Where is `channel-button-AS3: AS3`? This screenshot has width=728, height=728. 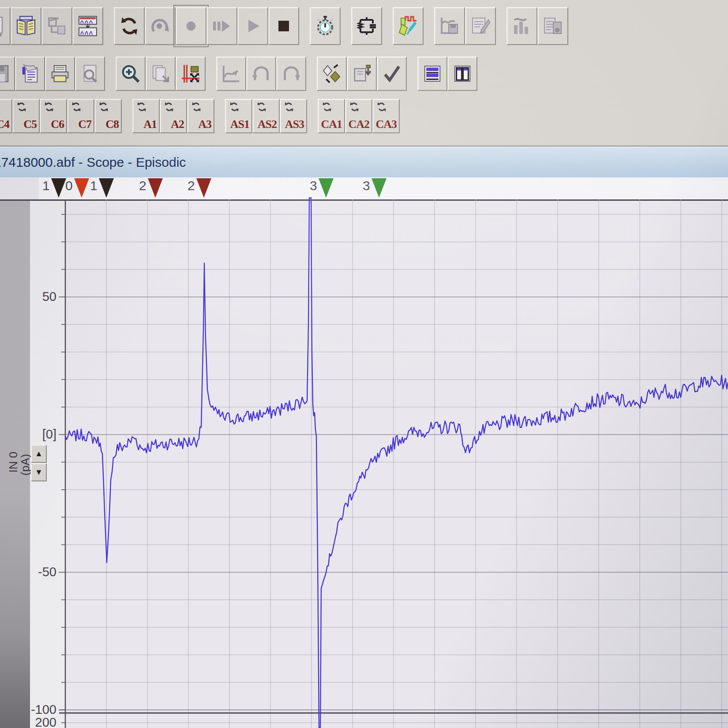 channel-button-AS3: AS3 is located at coordinates (293, 116).